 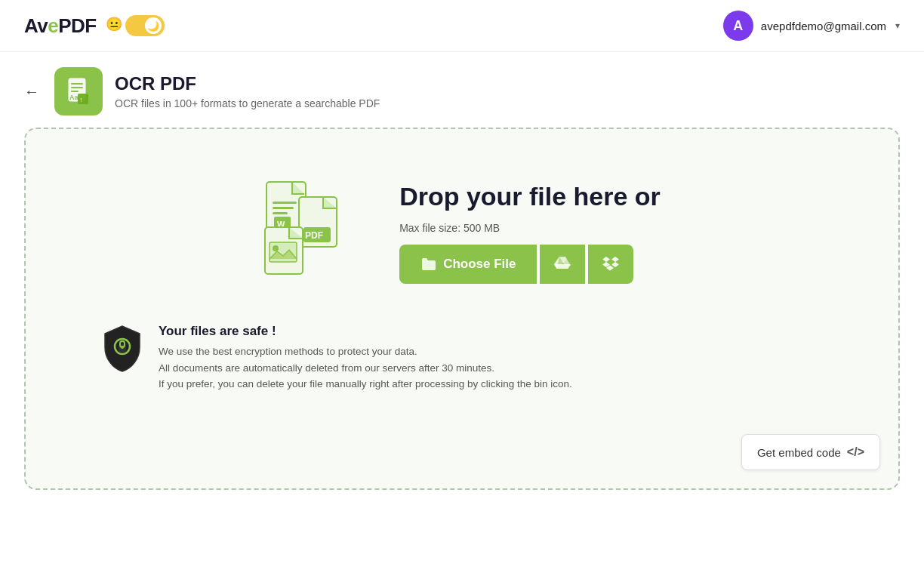 What do you see at coordinates (856, 452) in the screenshot?
I see `code-brackets-icon: </>` at bounding box center [856, 452].